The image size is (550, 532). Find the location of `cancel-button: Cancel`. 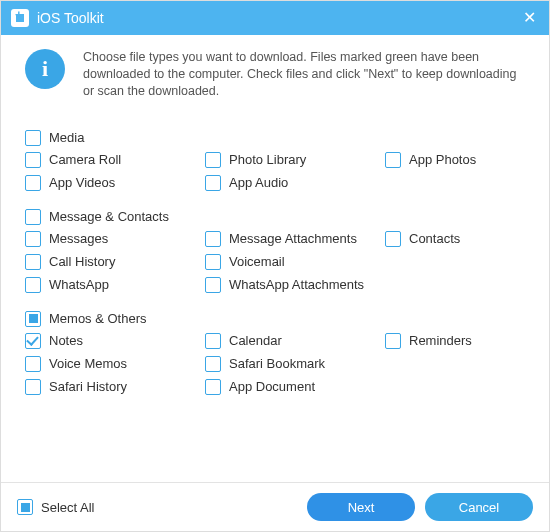

cancel-button: Cancel is located at coordinates (479, 507).